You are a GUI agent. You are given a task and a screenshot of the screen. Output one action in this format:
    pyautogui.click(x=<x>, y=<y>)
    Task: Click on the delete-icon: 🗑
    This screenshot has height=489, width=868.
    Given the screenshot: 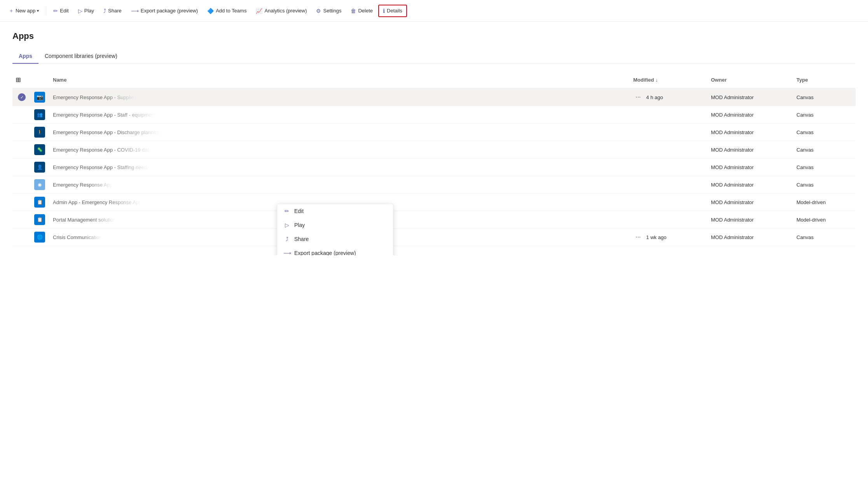 What is the action you would take?
    pyautogui.click(x=353, y=11)
    